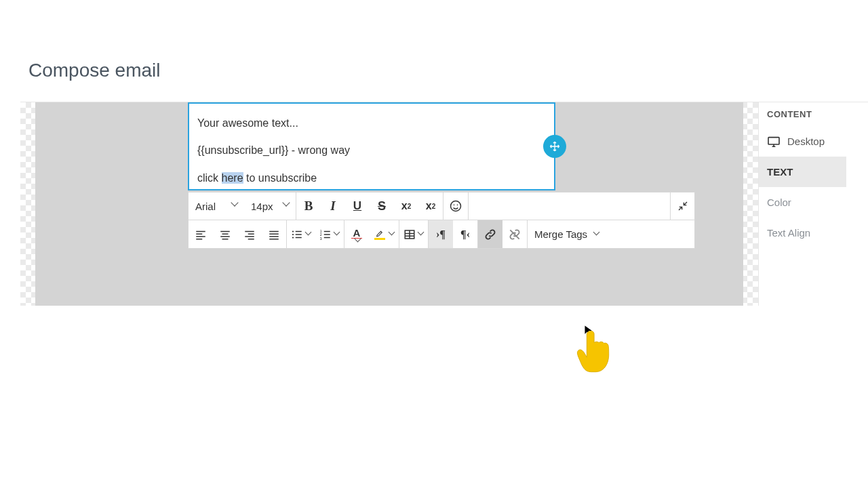 The image size is (868, 488). What do you see at coordinates (233, 178) in the screenshot?
I see `text-selection: here` at bounding box center [233, 178].